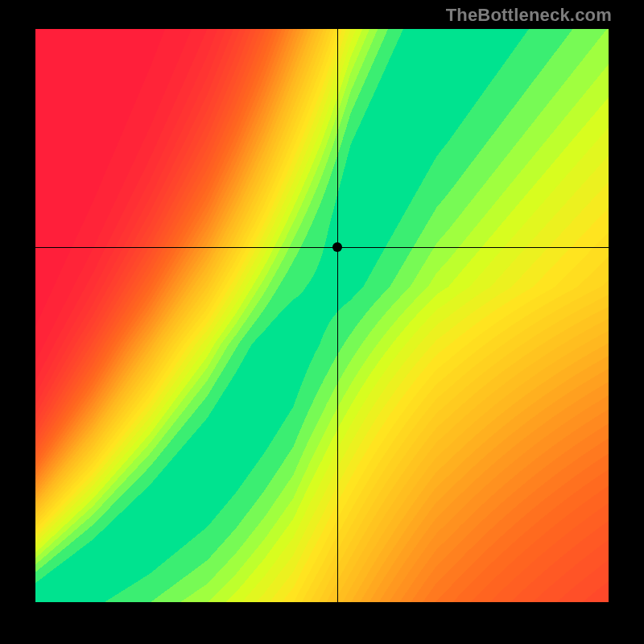 The height and width of the screenshot is (644, 644). I want to click on crosshair-vertical, so click(338, 316).